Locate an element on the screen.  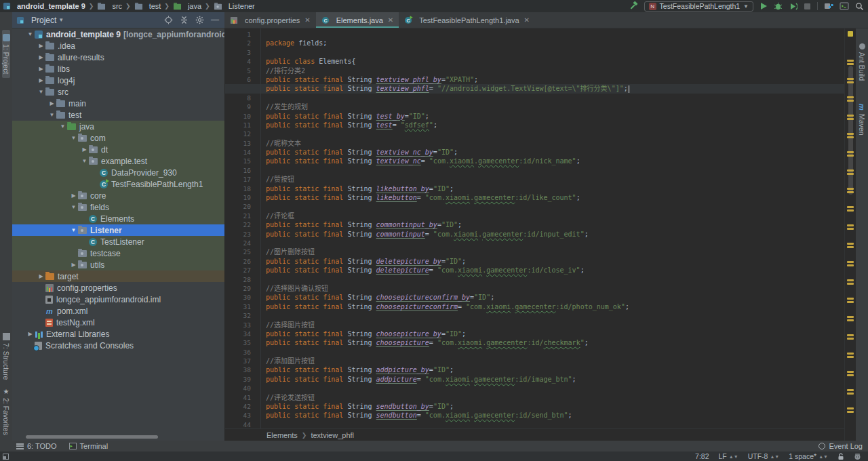
lock-icon is located at coordinates (841, 457).